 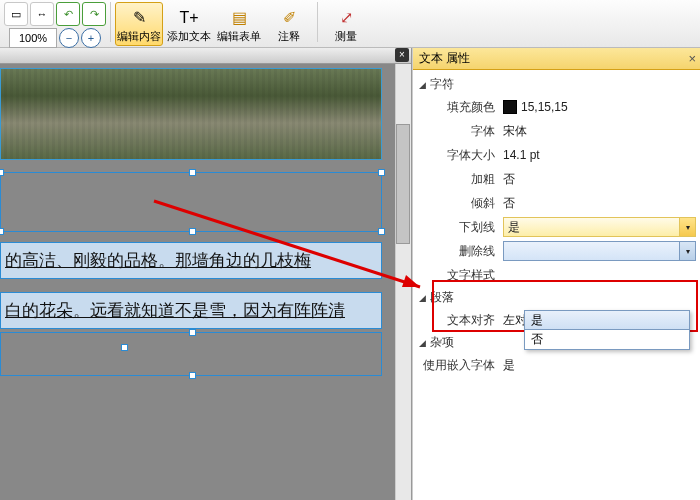 What do you see at coordinates (544, 107) in the screenshot?
I see `color-text: 15,15,15` at bounding box center [544, 107].